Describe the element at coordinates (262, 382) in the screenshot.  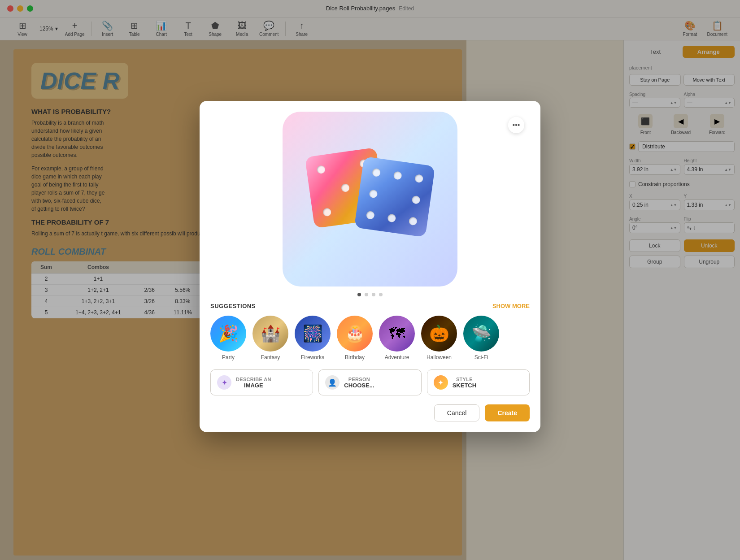
I see `describe-image-button: ✦ DESCRIBE AN IMAGE` at that location.